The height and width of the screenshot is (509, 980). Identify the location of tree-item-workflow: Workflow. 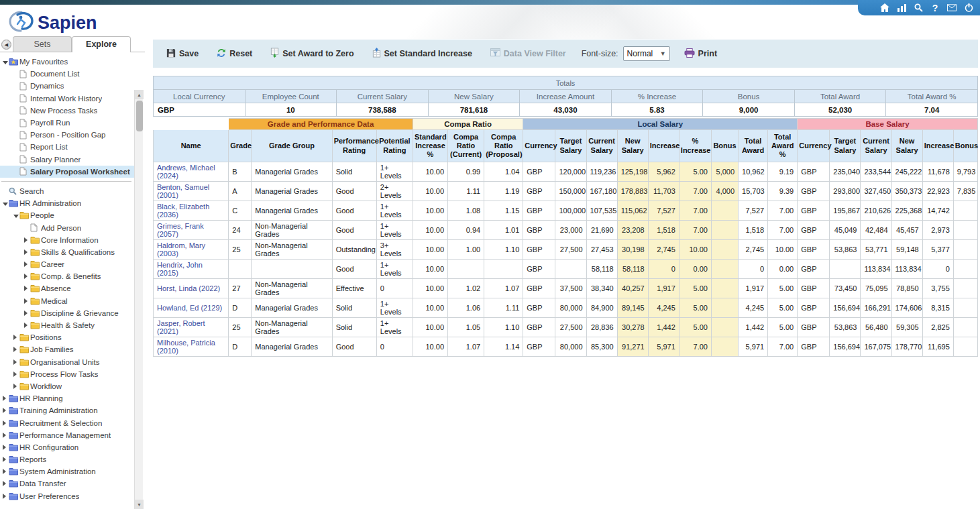
(67, 386).